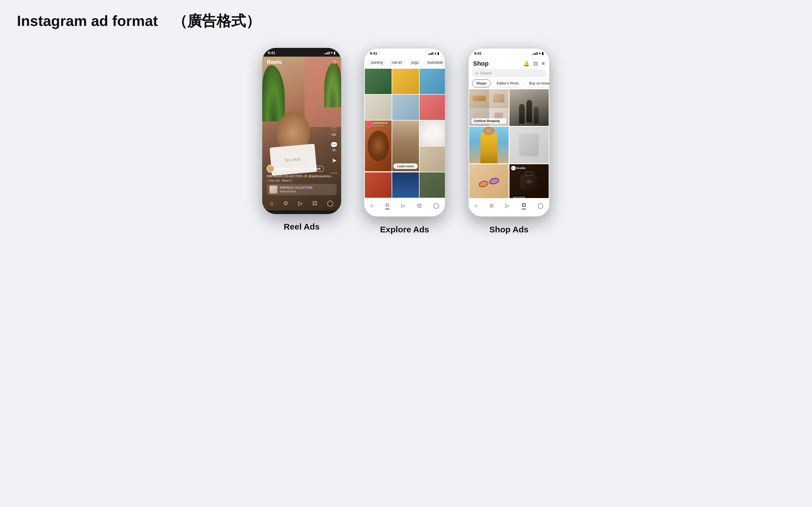  What do you see at coordinates (432, 81) in the screenshot?
I see `explore-cell-blue` at bounding box center [432, 81].